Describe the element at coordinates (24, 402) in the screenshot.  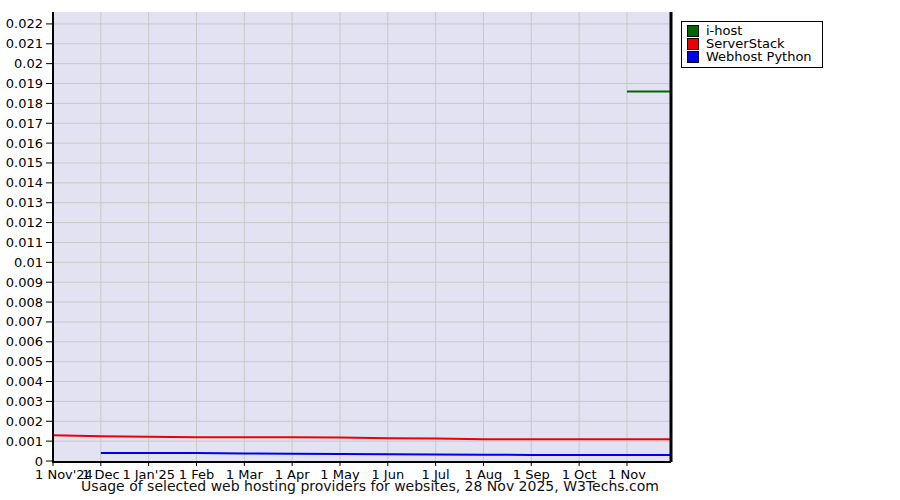
I see `y-tick-label: 0.003` at that location.